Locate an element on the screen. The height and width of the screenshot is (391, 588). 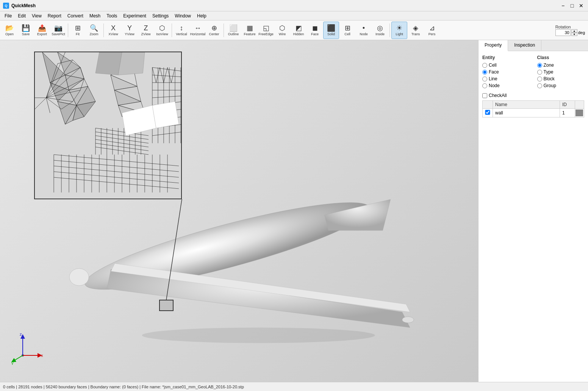
toolbar-btn-yview: YYView is located at coordinates (130, 30).